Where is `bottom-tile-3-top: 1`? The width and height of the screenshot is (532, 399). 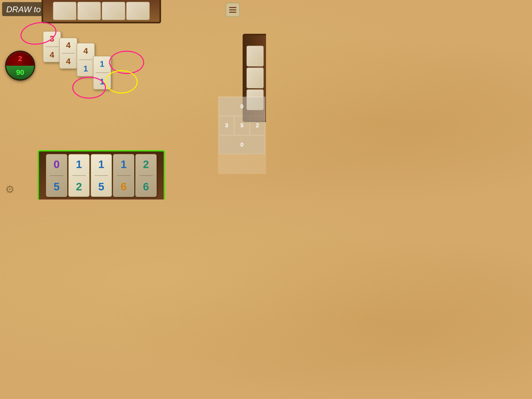
bottom-tile-3-top: 1 is located at coordinates (101, 164).